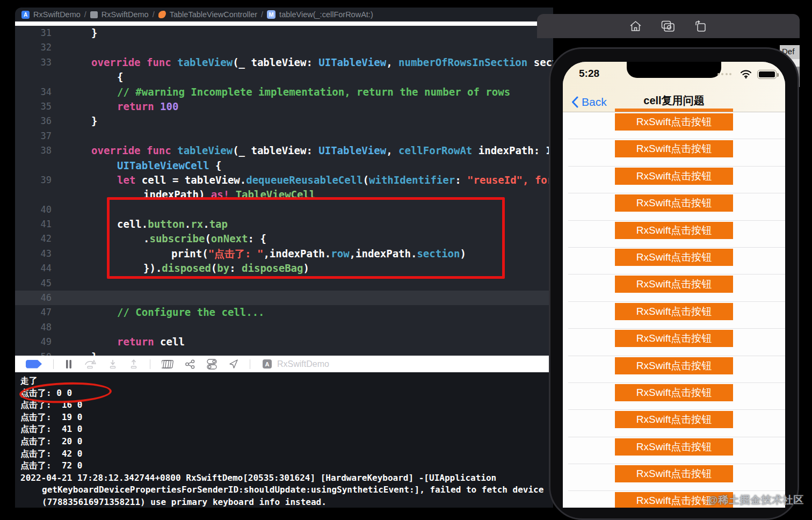 This screenshot has height=520, width=812. What do you see at coordinates (756, 500) in the screenshot?
I see `watermark: @稀土掘金技术社区` at bounding box center [756, 500].